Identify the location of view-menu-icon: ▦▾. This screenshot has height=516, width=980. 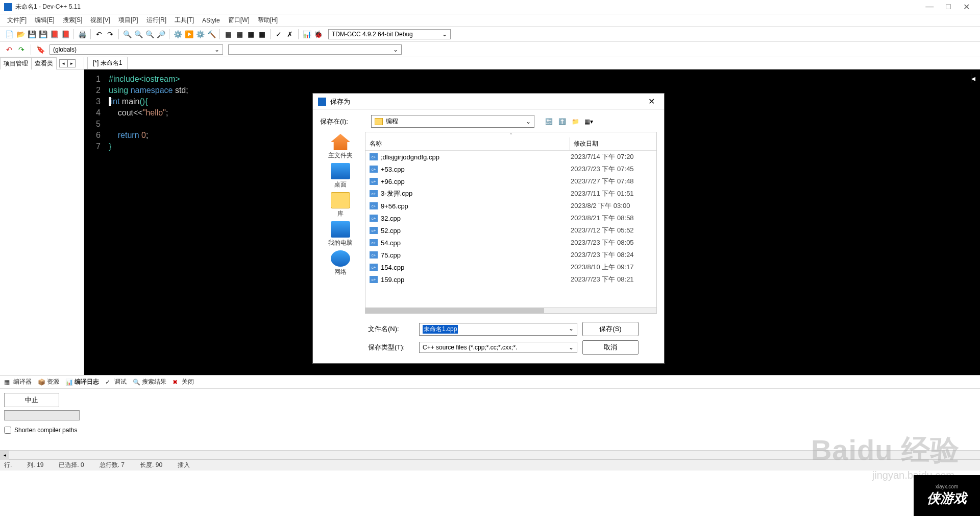
(589, 122).